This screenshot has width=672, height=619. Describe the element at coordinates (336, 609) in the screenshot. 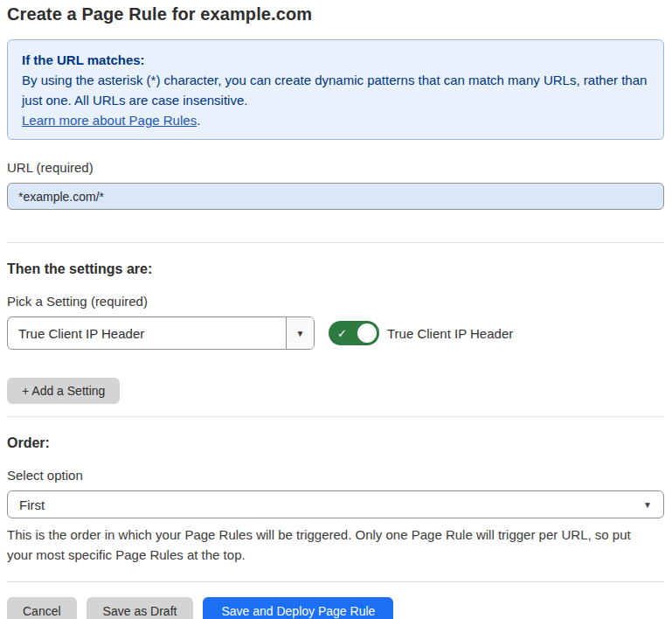

I see `actions-row: Cancel Save as Draft Save and Deploy Pag…` at that location.